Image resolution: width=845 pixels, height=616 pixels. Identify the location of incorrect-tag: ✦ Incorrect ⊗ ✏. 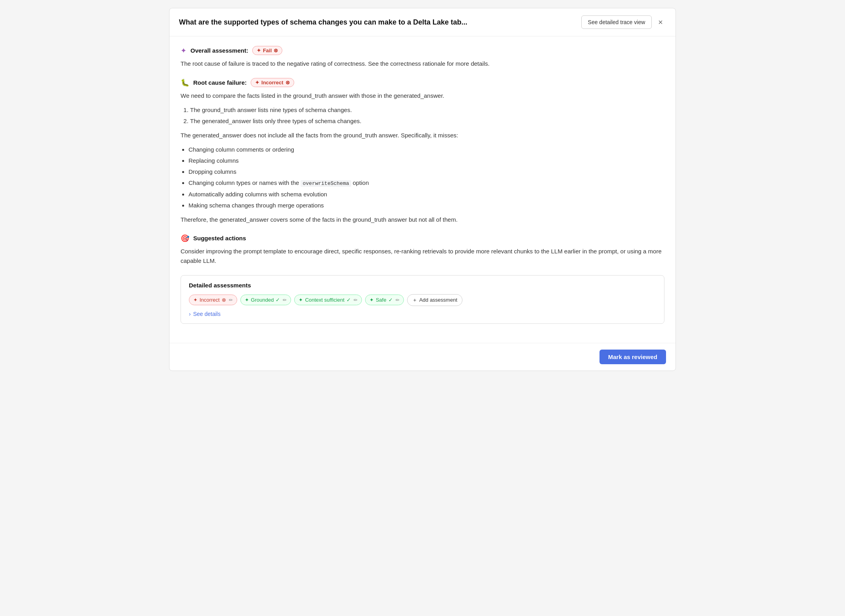
(213, 300).